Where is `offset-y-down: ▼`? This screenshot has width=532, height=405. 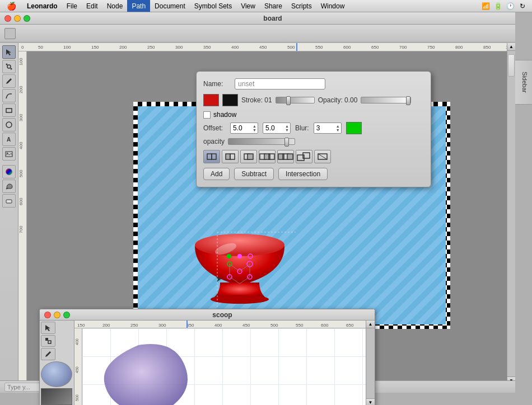 offset-y-down: ▼ is located at coordinates (287, 130).